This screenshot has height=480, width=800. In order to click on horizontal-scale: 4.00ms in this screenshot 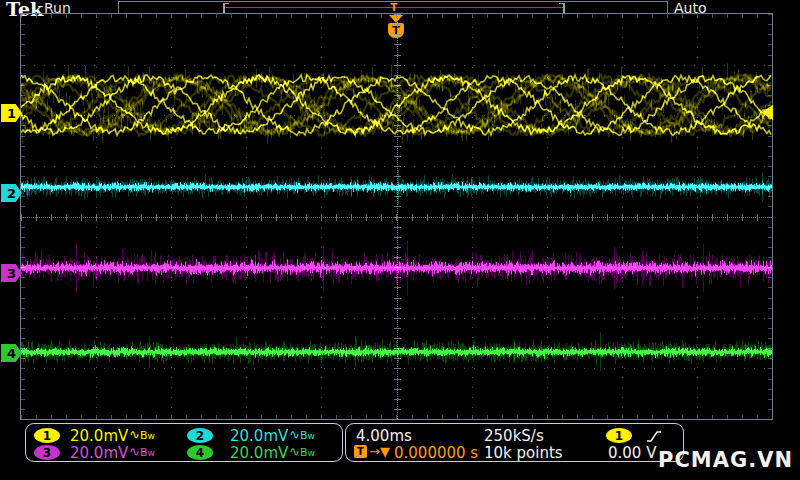, I will do `click(384, 436)`.